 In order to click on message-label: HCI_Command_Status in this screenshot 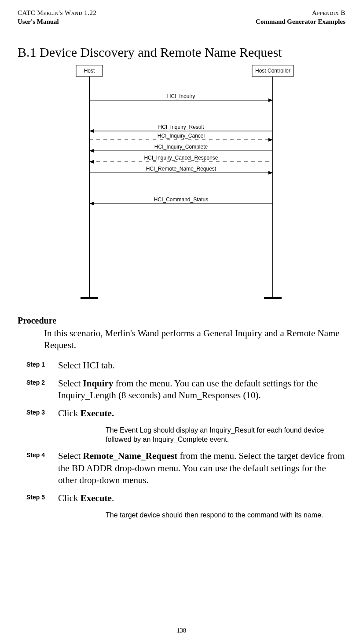, I will do `click(180, 200)`.